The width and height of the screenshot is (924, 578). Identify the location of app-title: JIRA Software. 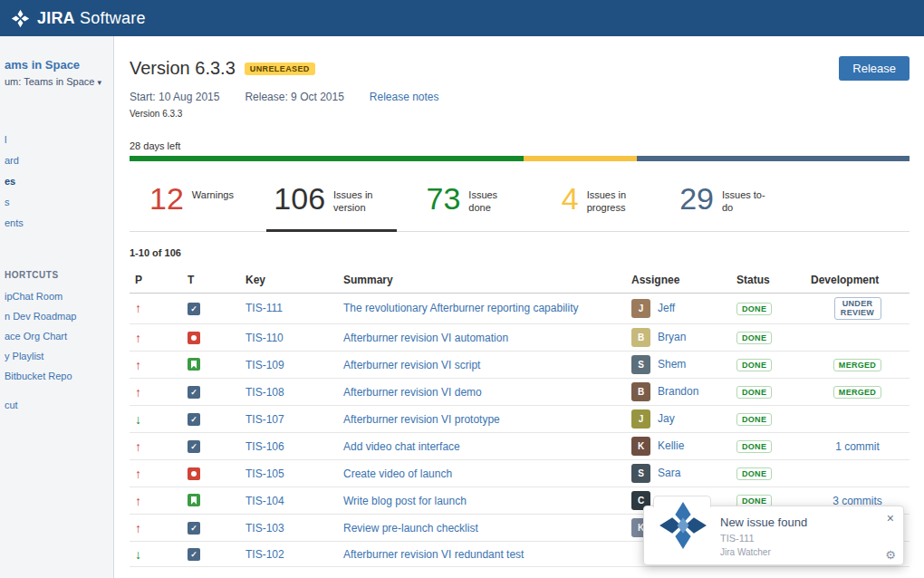
(91, 18).